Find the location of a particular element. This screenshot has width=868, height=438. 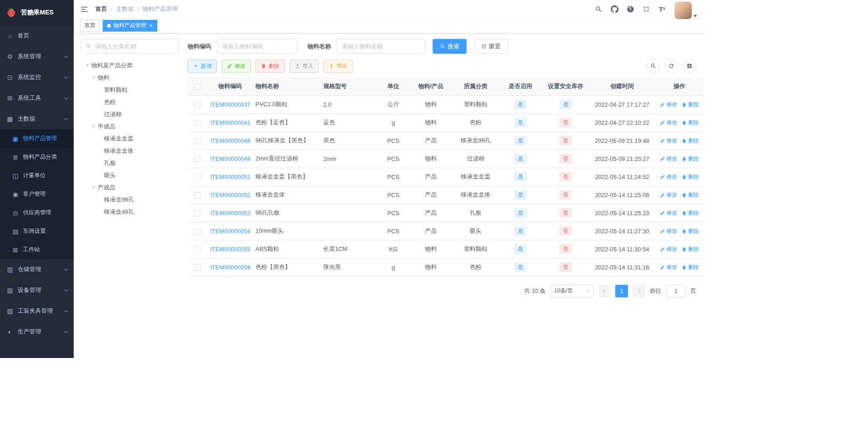

sidebar-toggle-icon is located at coordinates (85, 9).